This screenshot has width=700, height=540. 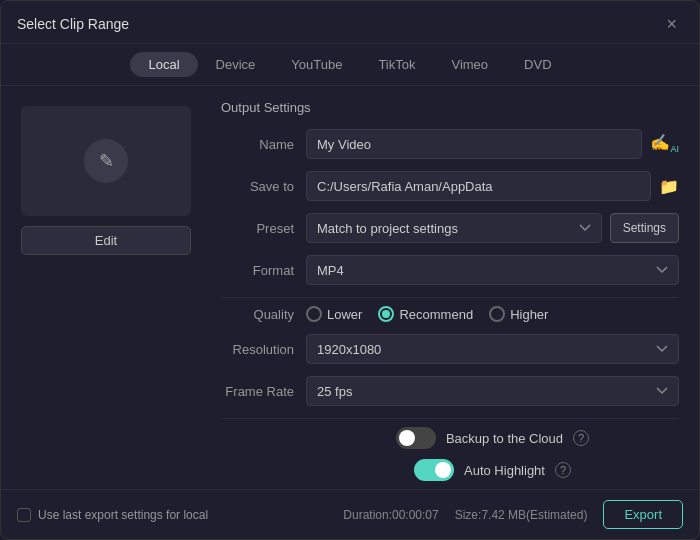 I want to click on dialog-title: Select Clip Range, so click(x=73, y=24).